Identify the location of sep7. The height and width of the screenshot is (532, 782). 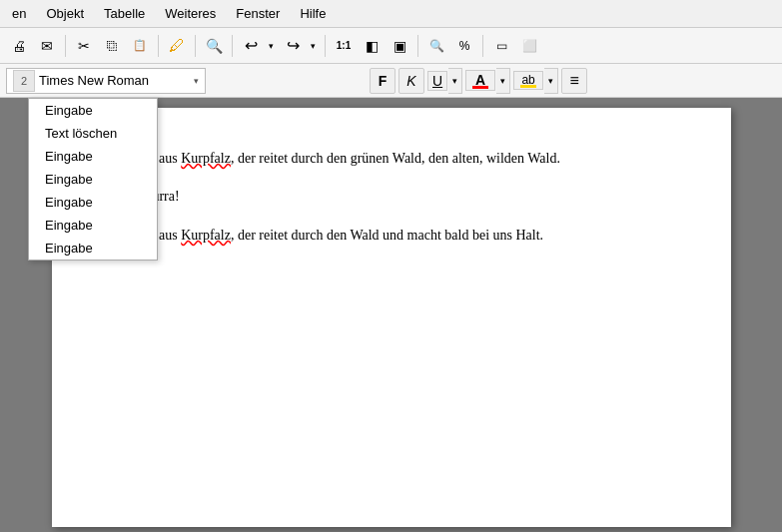
(483, 46).